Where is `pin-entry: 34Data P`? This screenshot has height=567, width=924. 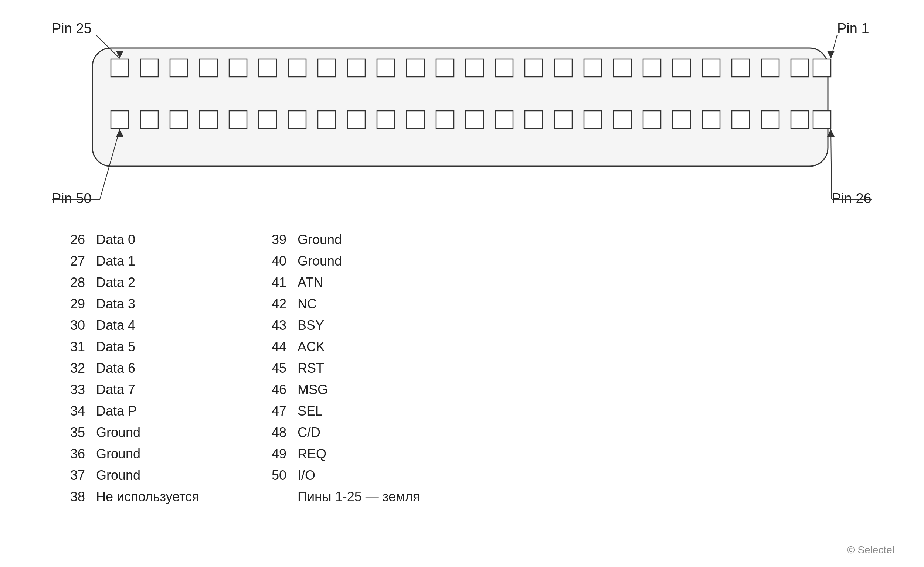 pin-entry: 34Data P is located at coordinates (160, 411).